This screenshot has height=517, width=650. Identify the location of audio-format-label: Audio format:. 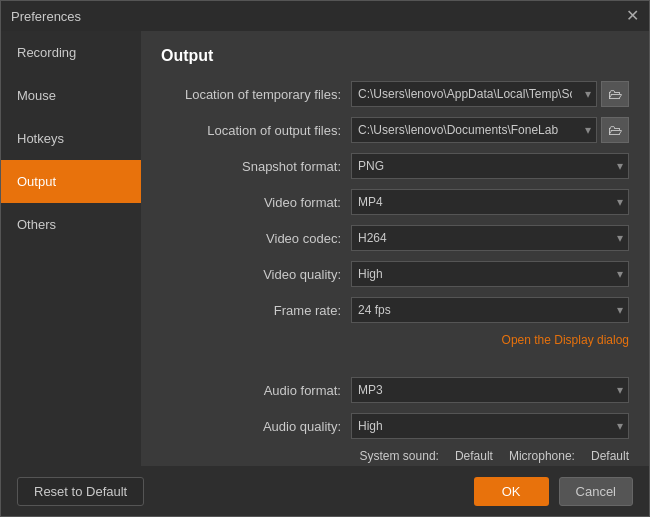
(256, 390).